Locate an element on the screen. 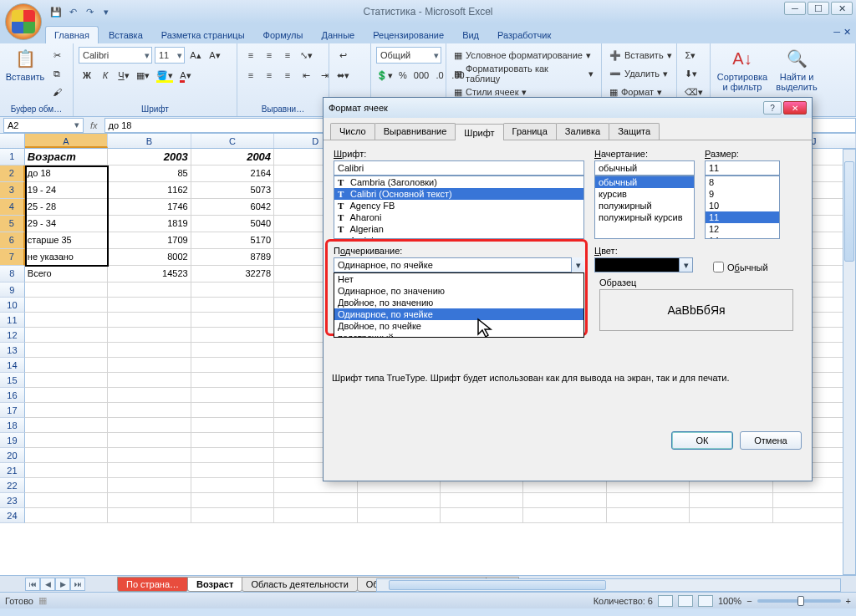 The width and height of the screenshot is (856, 616). doc-close-icon: ✕ is located at coordinates (848, 32).